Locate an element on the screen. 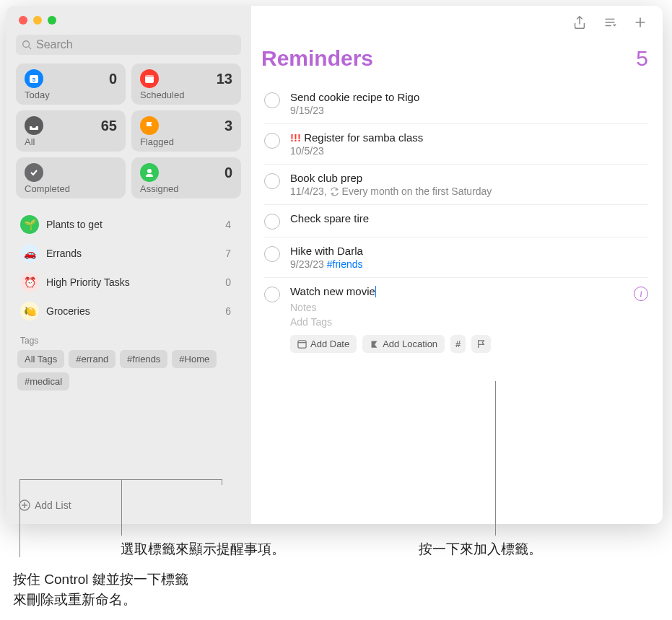 The width and height of the screenshot is (672, 620). reminder-item: Hike with Darla 9/23/23 #friends is located at coordinates (456, 258).